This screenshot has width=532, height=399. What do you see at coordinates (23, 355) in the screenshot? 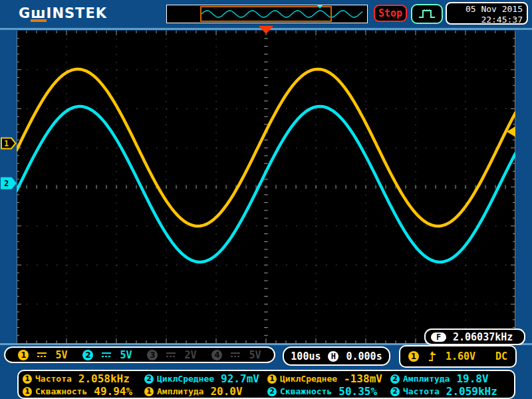
I see `channel-1-badge: 1` at bounding box center [23, 355].